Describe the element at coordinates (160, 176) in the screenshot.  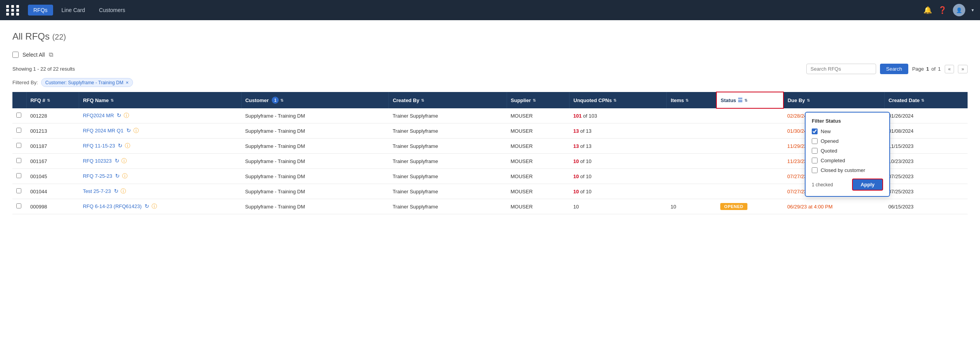
I see `rfq-name-cell: RFQ 7-25-23 ↻ ⓘ` at that location.